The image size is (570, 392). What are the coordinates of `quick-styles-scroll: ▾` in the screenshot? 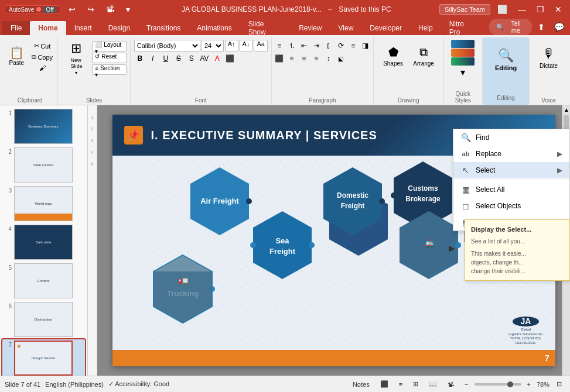 It's located at (463, 73).